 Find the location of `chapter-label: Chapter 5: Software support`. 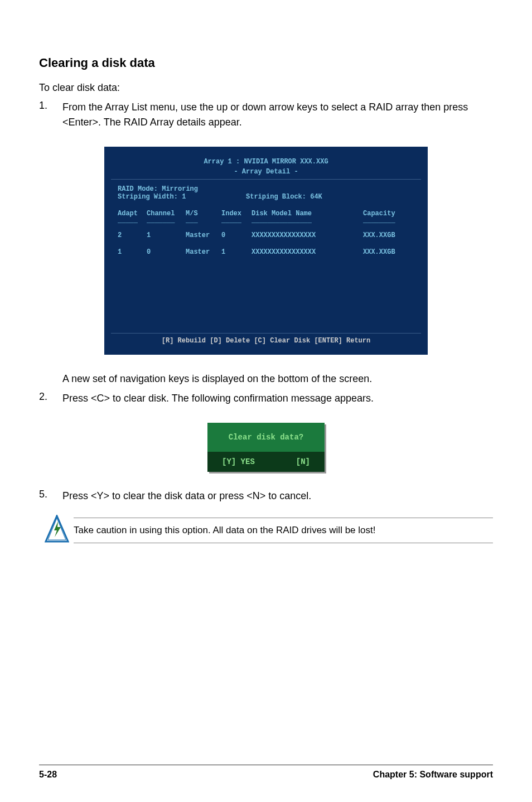

chapter-label: Chapter 5: Software support is located at coordinates (433, 775).